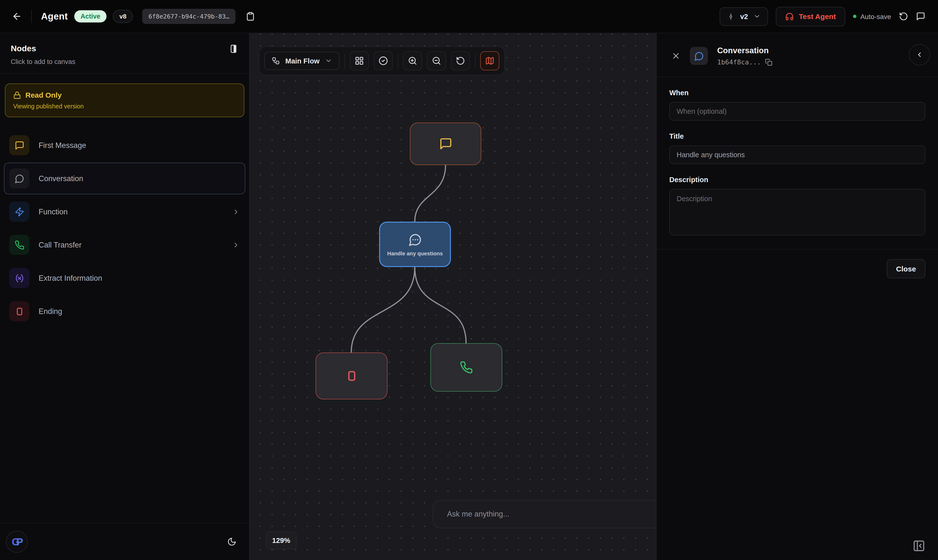 This screenshot has height=560, width=938. Describe the element at coordinates (797, 148) in the screenshot. I see `title-field-group: Title` at that location.